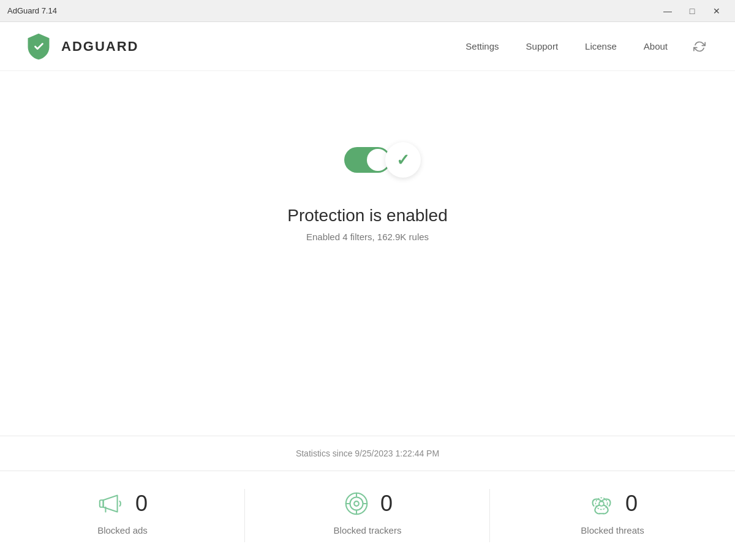 The image size is (735, 560). What do you see at coordinates (403, 160) in the screenshot?
I see `toggle-check-circle: ✓` at bounding box center [403, 160].